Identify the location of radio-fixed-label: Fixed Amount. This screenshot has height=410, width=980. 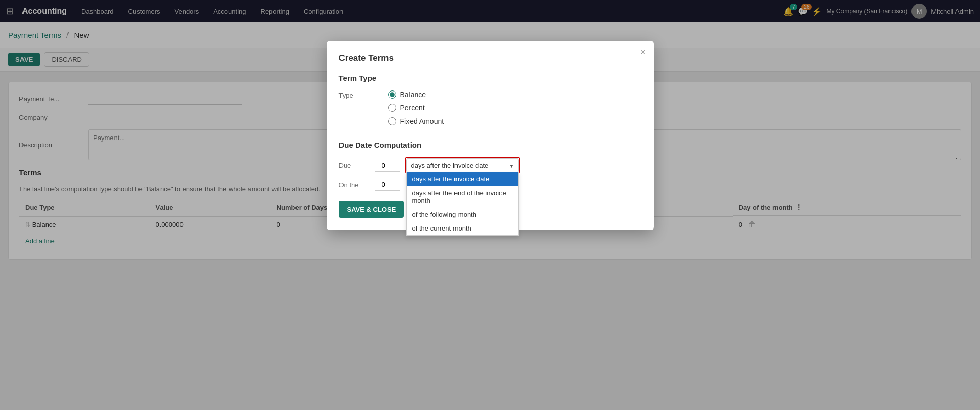
(422, 121).